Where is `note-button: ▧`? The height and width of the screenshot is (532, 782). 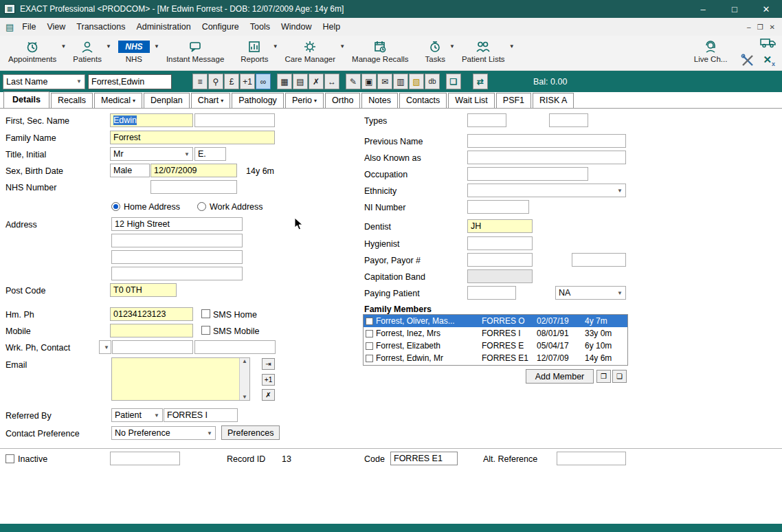 note-button: ▧ is located at coordinates (416, 81).